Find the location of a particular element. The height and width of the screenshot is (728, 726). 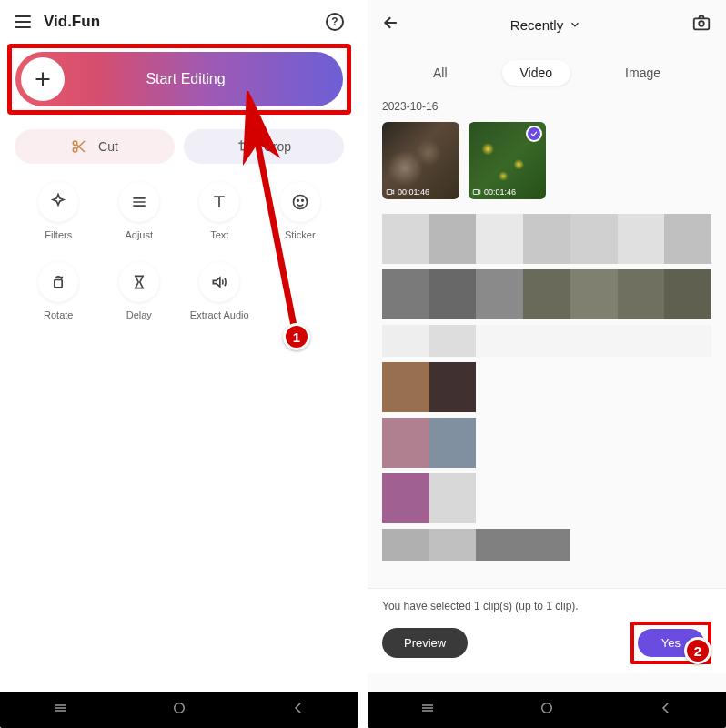

annotation-highlight-2: Yes is located at coordinates (671, 642).